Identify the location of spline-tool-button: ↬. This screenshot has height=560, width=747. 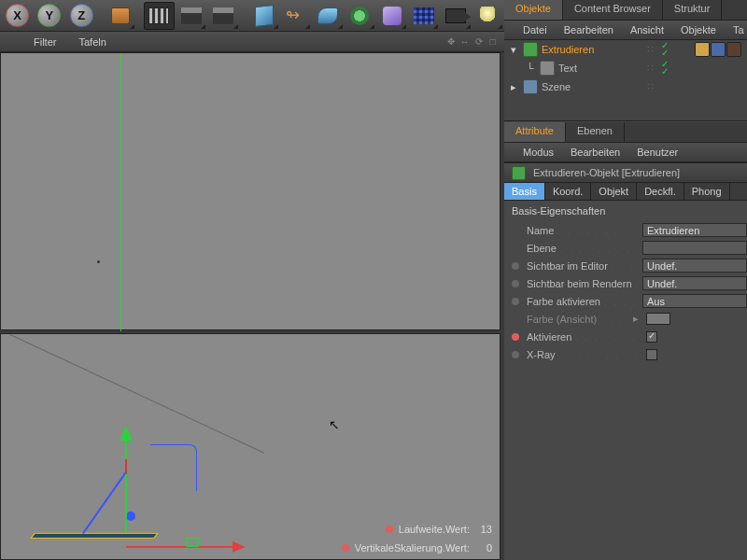
(295, 16).